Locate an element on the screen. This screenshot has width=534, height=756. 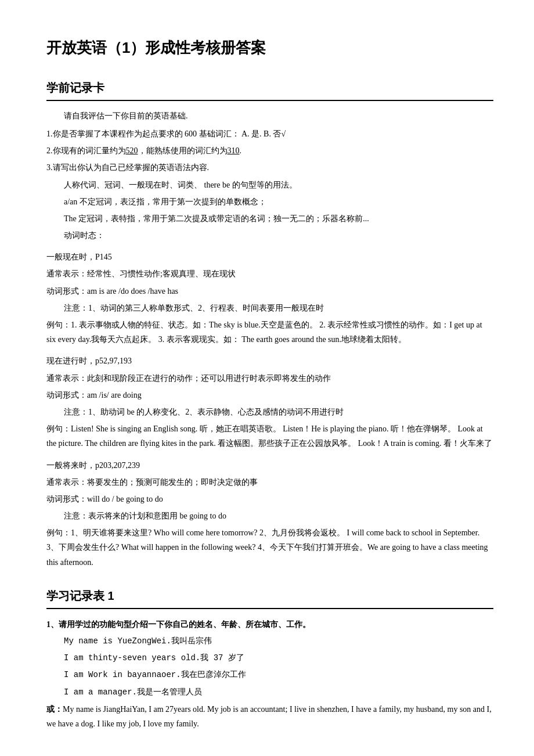
tense-future: 一般将来时，p203,207,239 通常表示：将要发生的；预测可能发生的；即时… is located at coordinates (270, 514).